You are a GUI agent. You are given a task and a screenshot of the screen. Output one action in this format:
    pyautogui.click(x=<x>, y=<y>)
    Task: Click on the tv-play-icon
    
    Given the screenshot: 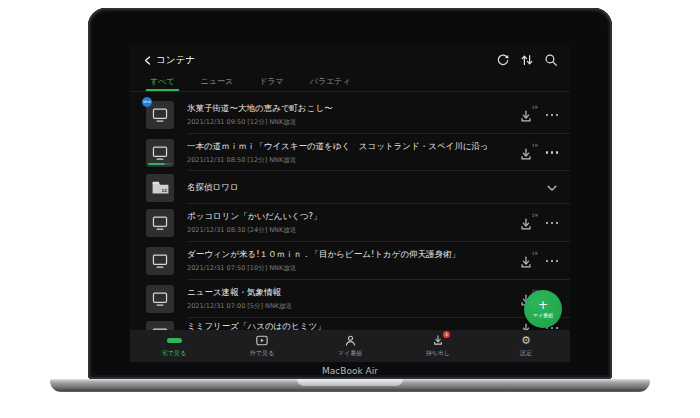 What is the action you would take?
    pyautogui.click(x=262, y=340)
    